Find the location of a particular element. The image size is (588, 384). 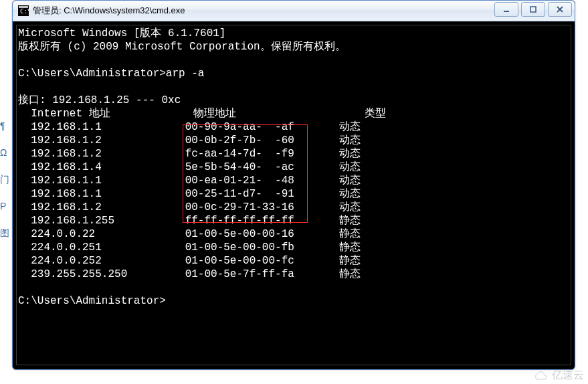

window-title: 管理员: C:\Windows\system32\cmd.exe is located at coordinates (109, 11).